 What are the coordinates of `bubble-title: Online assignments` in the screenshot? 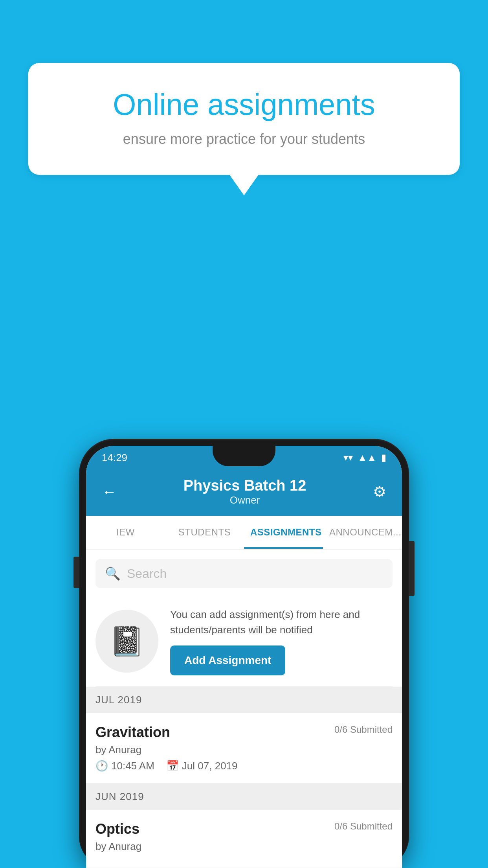 It's located at (244, 105).